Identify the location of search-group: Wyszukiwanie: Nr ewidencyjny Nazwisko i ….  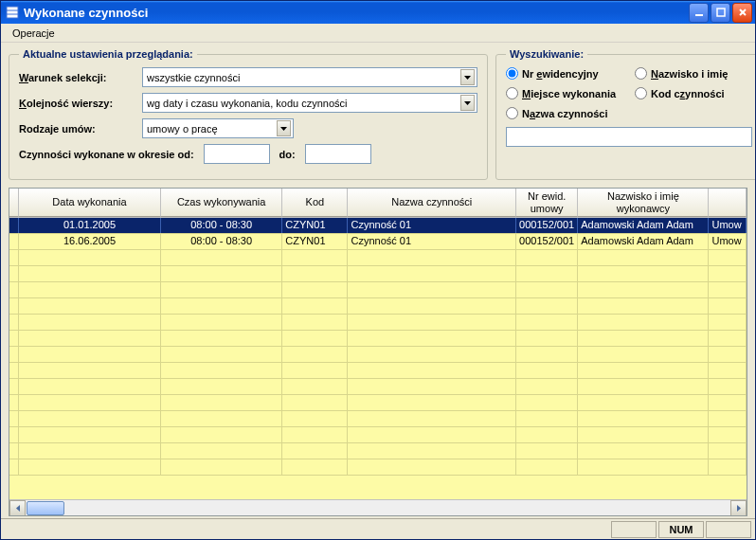
(625, 114).